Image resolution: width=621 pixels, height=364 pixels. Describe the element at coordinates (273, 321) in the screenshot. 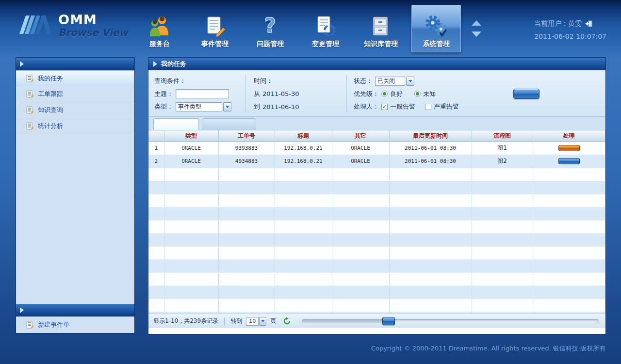

I see `page-unit-label: 页` at that location.